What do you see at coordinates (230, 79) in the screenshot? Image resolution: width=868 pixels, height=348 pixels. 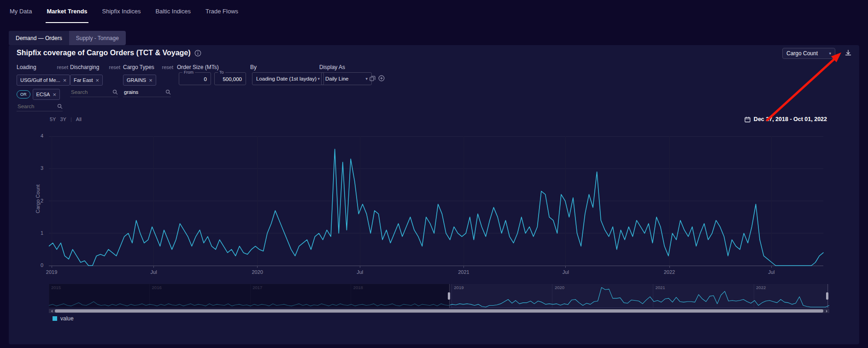 I see `order-size-to-input` at bounding box center [230, 79].